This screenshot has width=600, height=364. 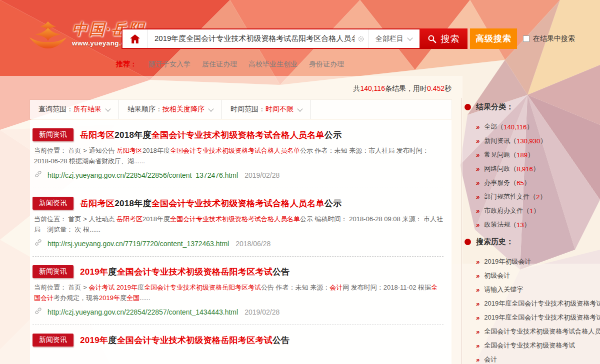 What do you see at coordinates (143, 312) in the screenshot?
I see `result-url: http://czj.yueyang.gov.cn/22854/22857/co…` at bounding box center [143, 312].